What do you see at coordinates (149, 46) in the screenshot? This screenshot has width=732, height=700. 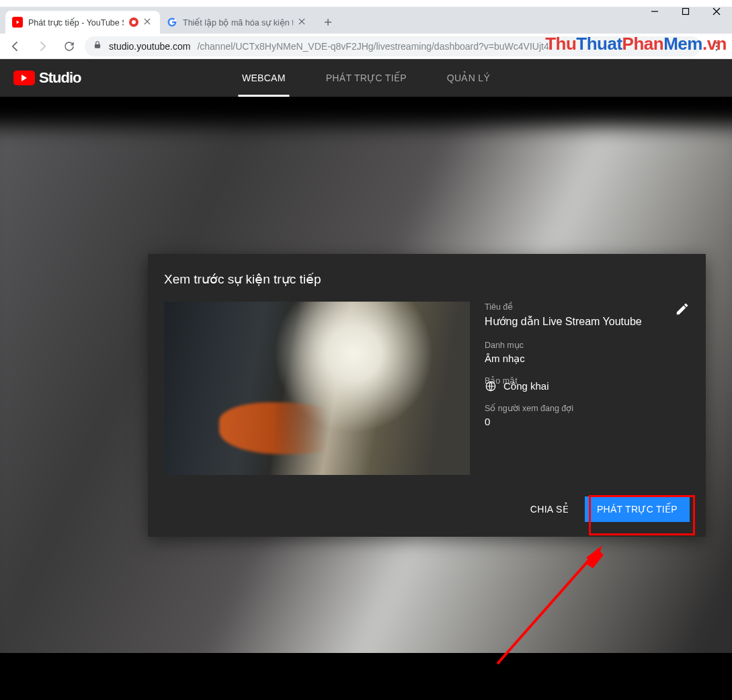 I see `url-host: studio.youtube.com` at bounding box center [149, 46].